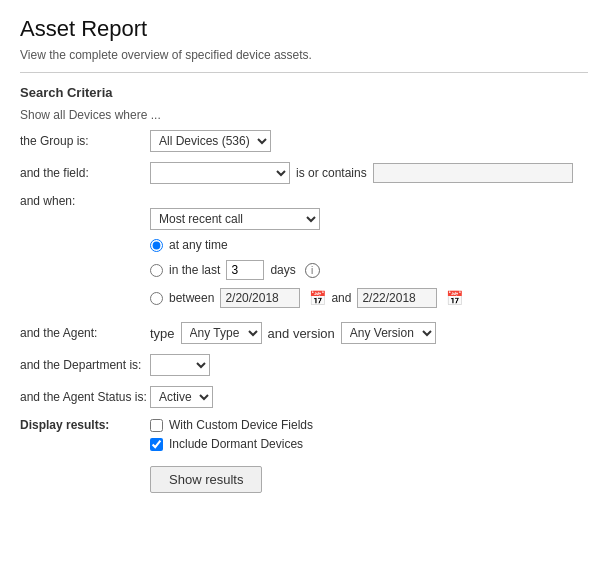 The height and width of the screenshot is (565, 608). I want to click on group-label: the Group is:, so click(85, 141).